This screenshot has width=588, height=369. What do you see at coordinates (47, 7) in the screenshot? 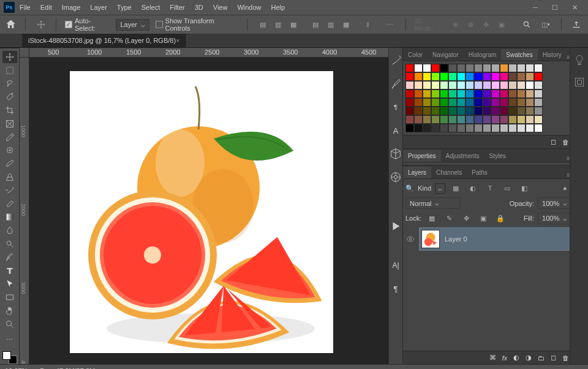
I see `menu-edit: Edit` at bounding box center [47, 7].